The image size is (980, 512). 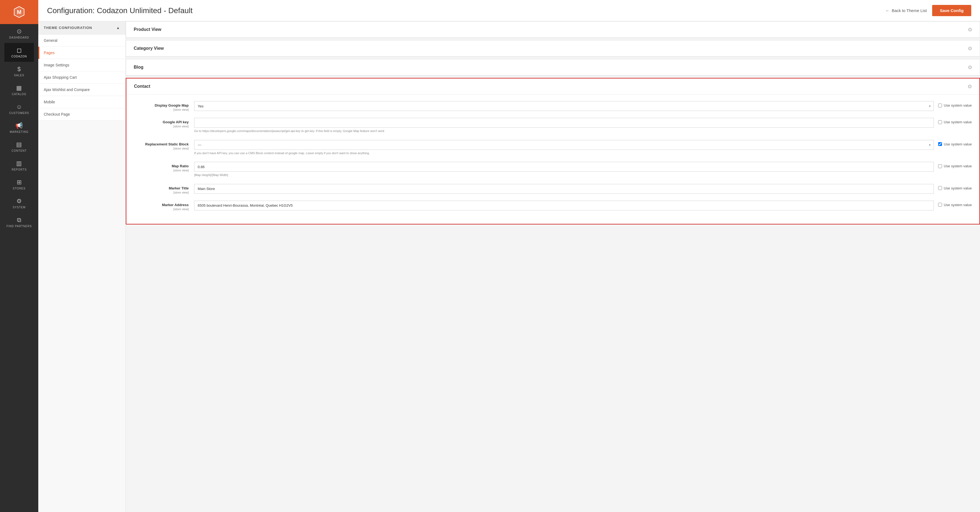 I want to click on section-header-contact: Contact ⊙, so click(x=553, y=87).